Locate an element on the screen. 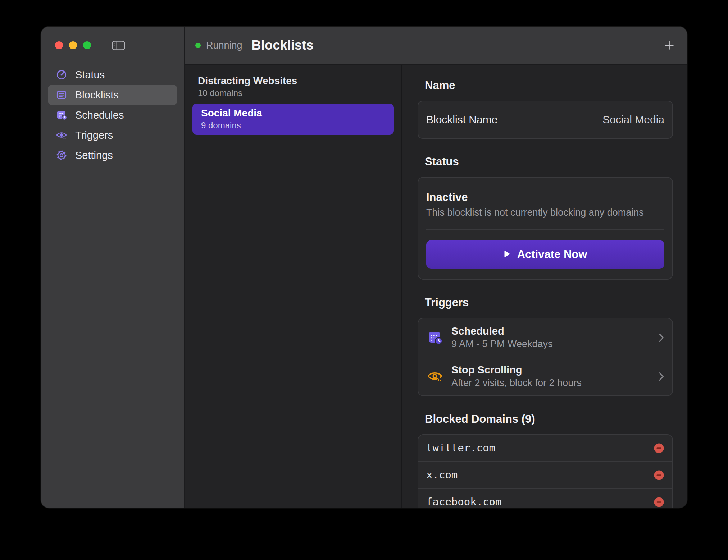  sidebar-item-label: Blocklists is located at coordinates (97, 95).